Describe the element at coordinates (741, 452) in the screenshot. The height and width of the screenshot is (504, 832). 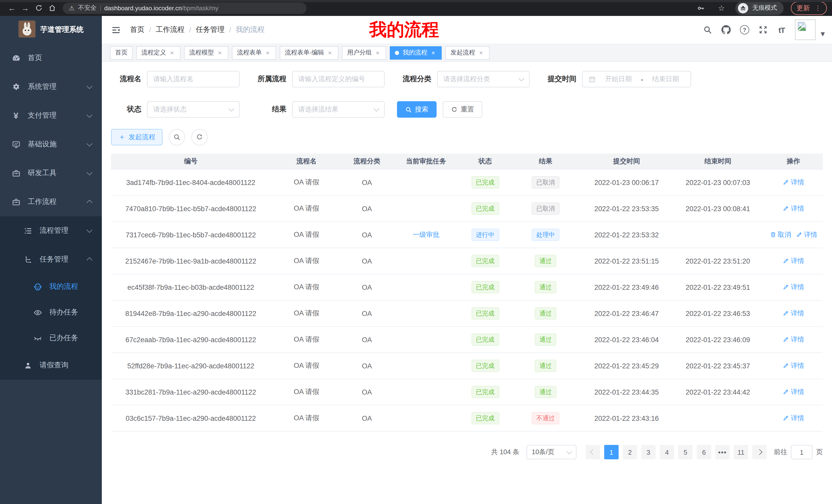
I see `page-button-11: 11` at that location.